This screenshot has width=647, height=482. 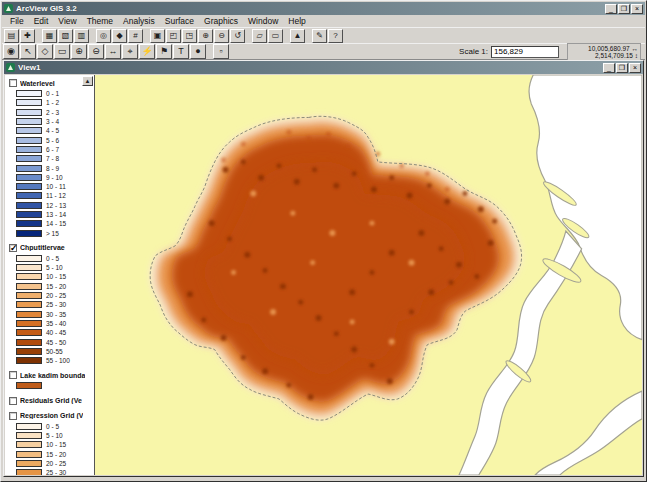 What do you see at coordinates (130, 52) in the screenshot?
I see `measure-tool-button: ⌖` at bounding box center [130, 52].